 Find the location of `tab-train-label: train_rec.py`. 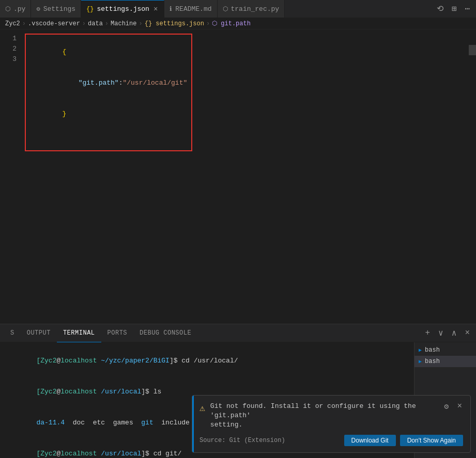

tab-train-label: train_rec.py is located at coordinates (255, 9).